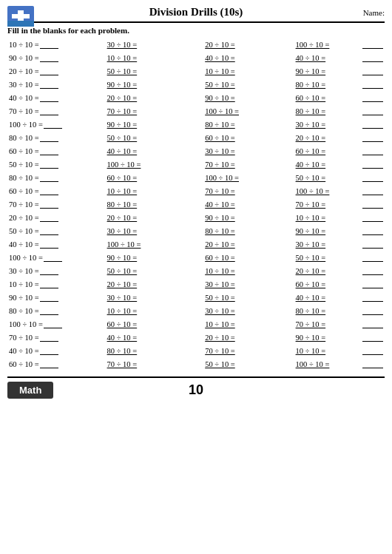  Describe the element at coordinates (30, 391) in the screenshot. I see `math-badge: Math` at that location.